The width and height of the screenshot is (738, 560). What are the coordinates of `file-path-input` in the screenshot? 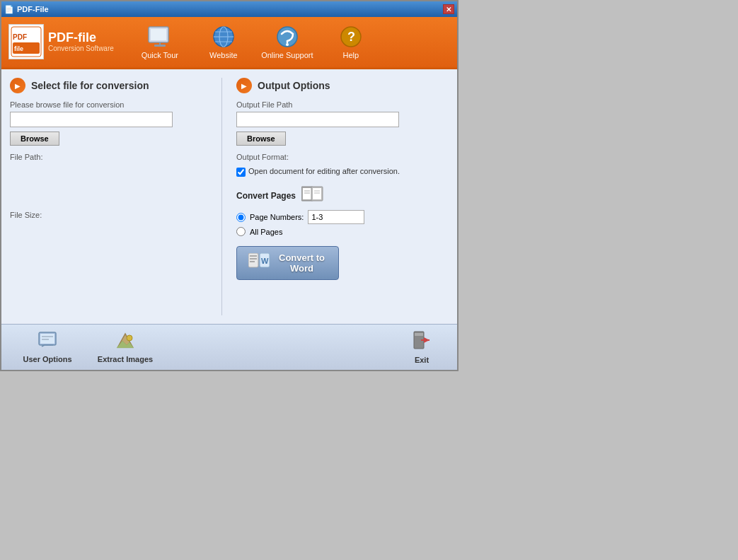 It's located at (91, 119).